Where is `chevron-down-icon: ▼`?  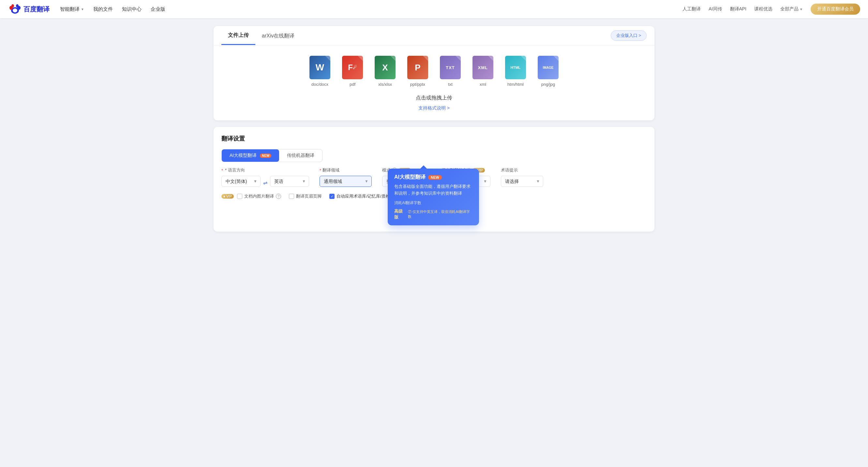 chevron-down-icon: ▼ is located at coordinates (83, 9).